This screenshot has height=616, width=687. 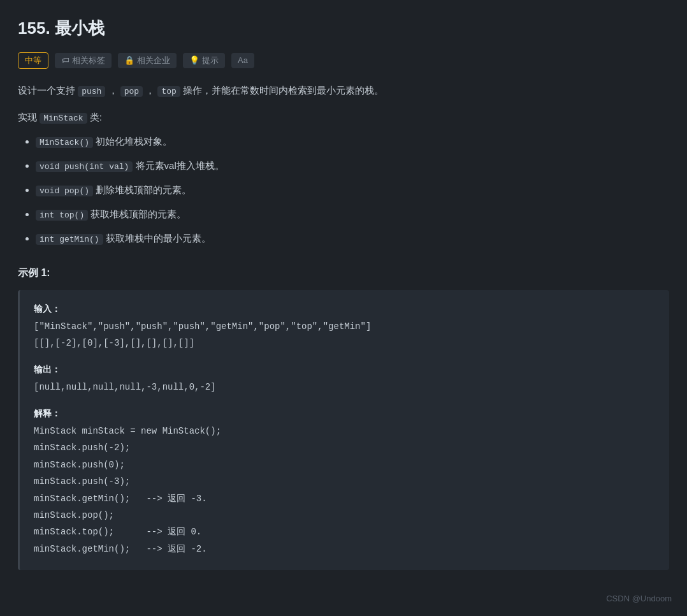 What do you see at coordinates (344, 273) in the screenshot?
I see `example-title: 示例 1:` at bounding box center [344, 273].